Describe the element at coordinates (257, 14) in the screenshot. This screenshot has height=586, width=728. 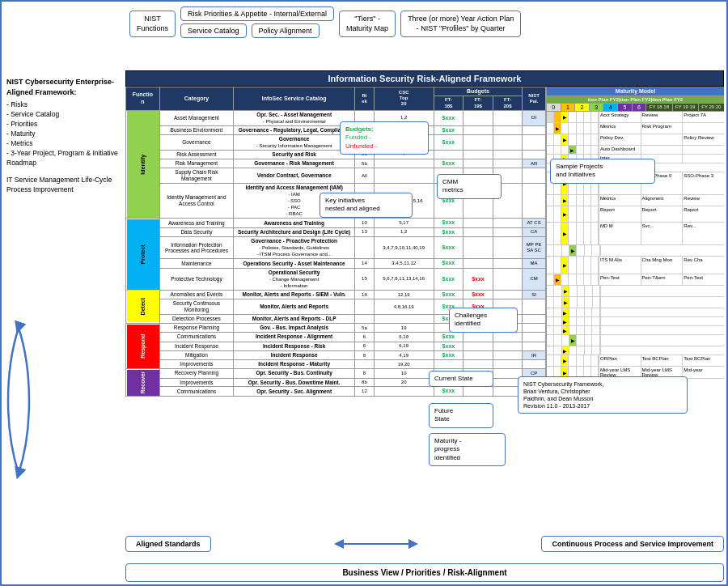
I see `risk-priorities-box: Risk Priorities & Appetite - Internal/Ex…` at that location.